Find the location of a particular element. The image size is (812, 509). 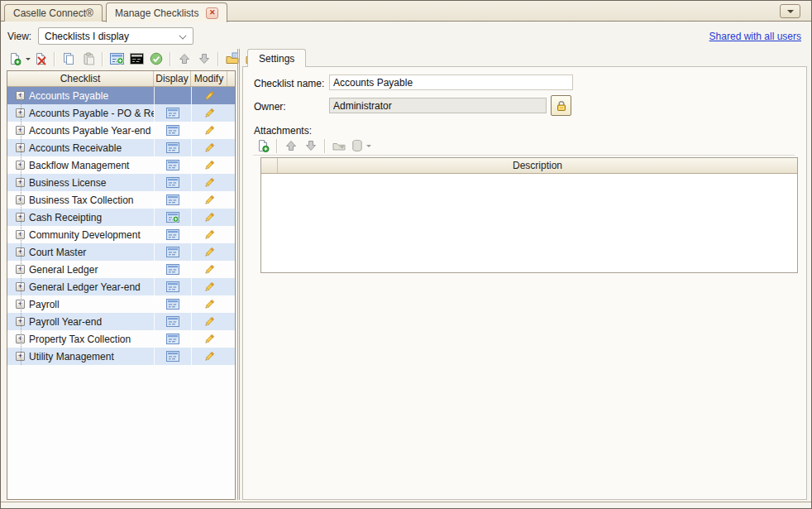

column-header-display: Display is located at coordinates (172, 79).